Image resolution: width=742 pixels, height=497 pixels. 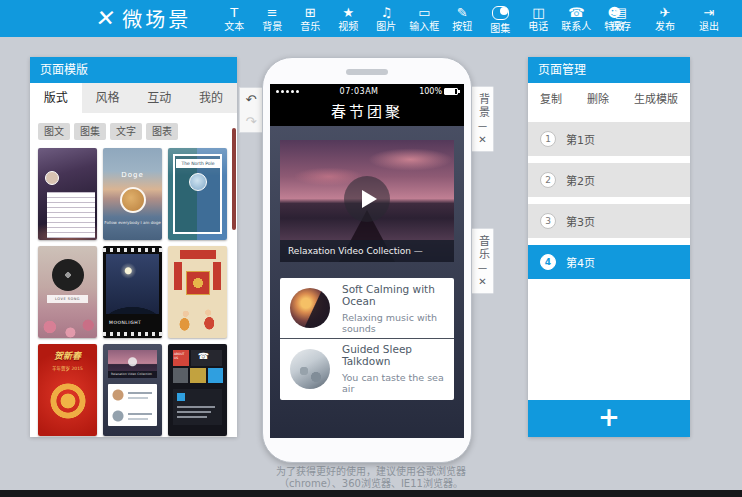 What do you see at coordinates (108, 98) in the screenshot?
I see `template-tab-1: 风格` at bounding box center [108, 98].